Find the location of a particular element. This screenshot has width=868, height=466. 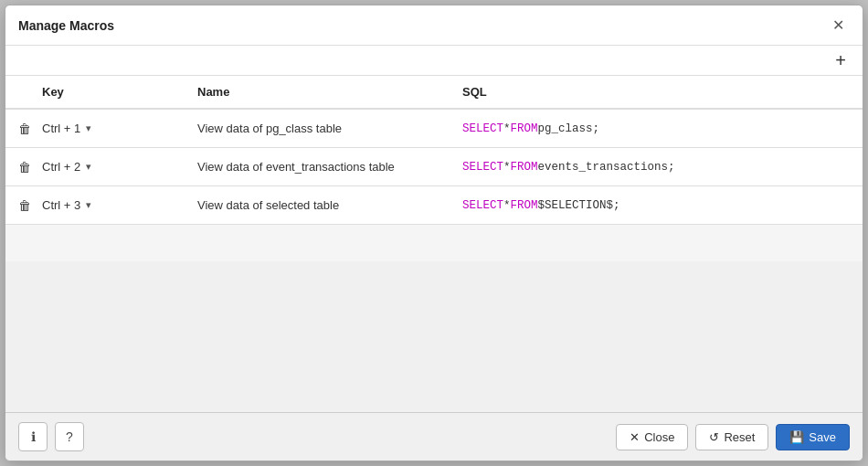

delete-row-1-button: 🗑 is located at coordinates (25, 129).